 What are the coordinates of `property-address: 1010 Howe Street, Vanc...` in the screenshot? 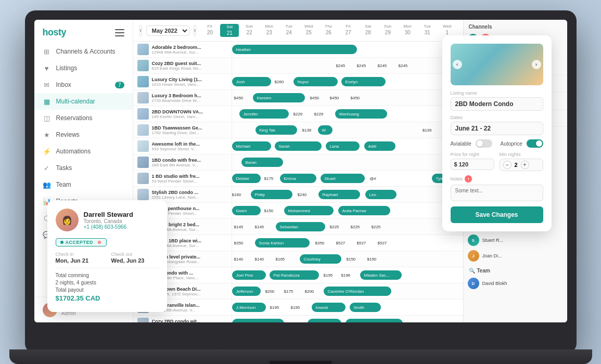 It's located at (189, 84).